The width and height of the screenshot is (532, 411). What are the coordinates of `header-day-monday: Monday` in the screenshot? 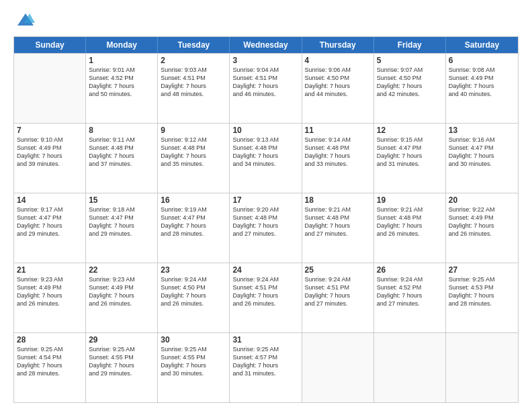 It's located at (122, 45).